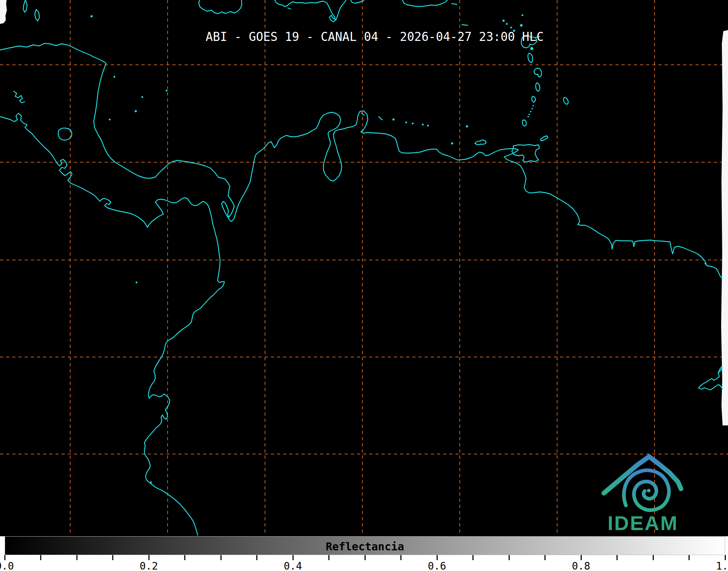  What do you see at coordinates (293, 566) in the screenshot?
I see `colorbar-tick-label: 0.4` at bounding box center [293, 566].